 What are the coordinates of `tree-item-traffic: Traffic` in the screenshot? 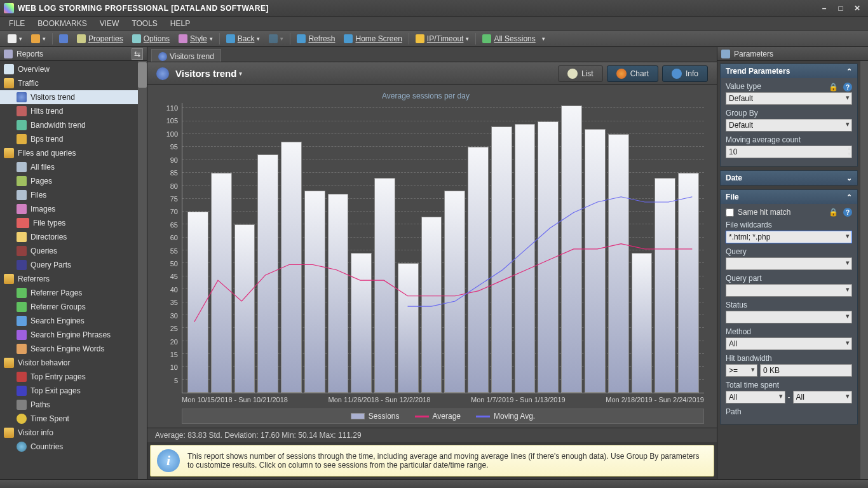 It's located at (74, 83).